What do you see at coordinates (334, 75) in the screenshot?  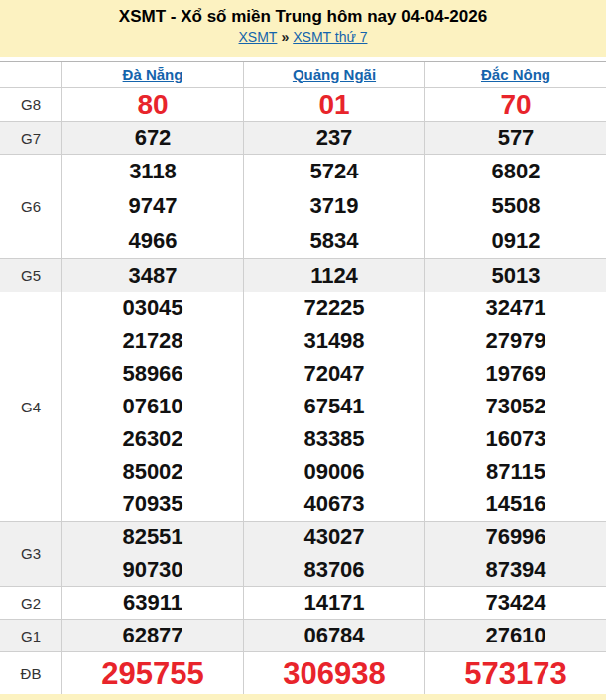 I see `column-link-1: Quảng Ngãi` at bounding box center [334, 75].